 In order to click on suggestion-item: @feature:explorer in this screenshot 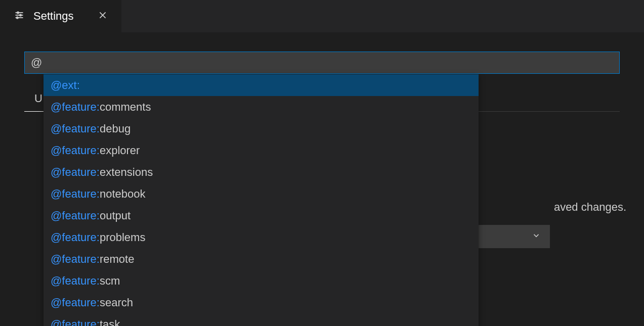, I will do `click(261, 151)`.